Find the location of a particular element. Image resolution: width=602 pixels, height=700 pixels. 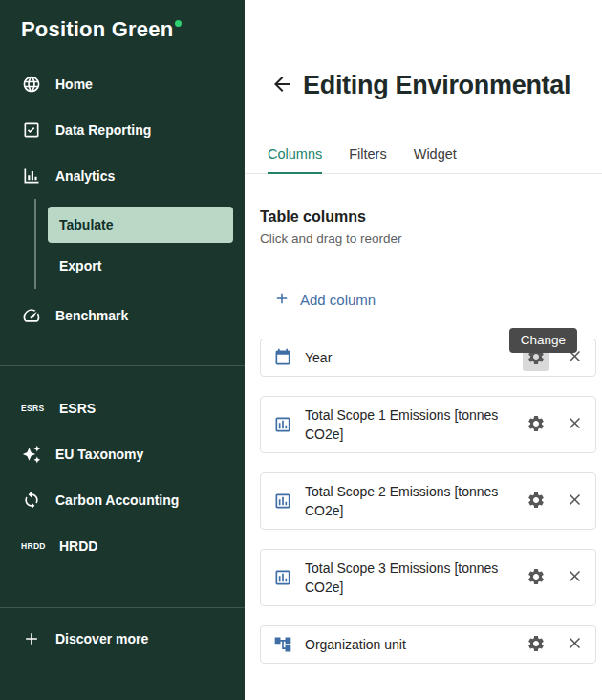

sidebar-item-eu-taxonomy: EU Taxonomy is located at coordinates (122, 454).